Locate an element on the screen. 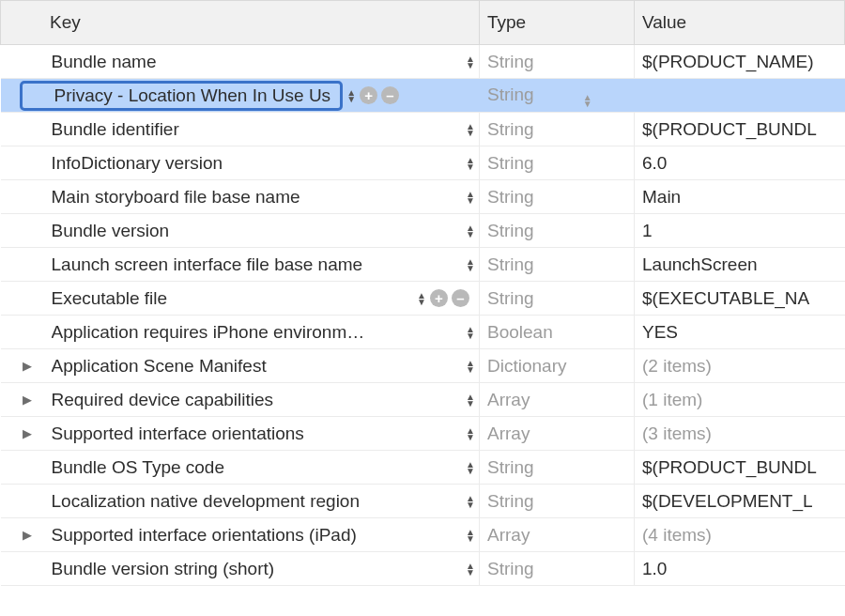  key-label: Supported interface orientations (iPad) is located at coordinates (257, 535).